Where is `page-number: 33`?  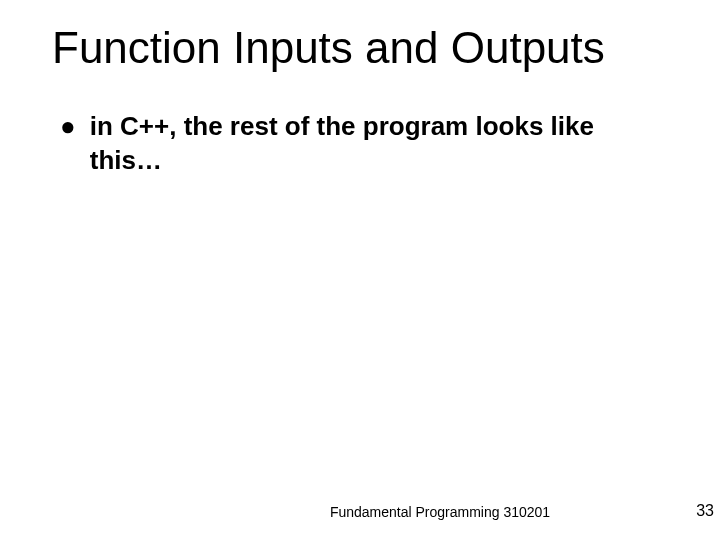 page-number: 33 is located at coordinates (705, 511).